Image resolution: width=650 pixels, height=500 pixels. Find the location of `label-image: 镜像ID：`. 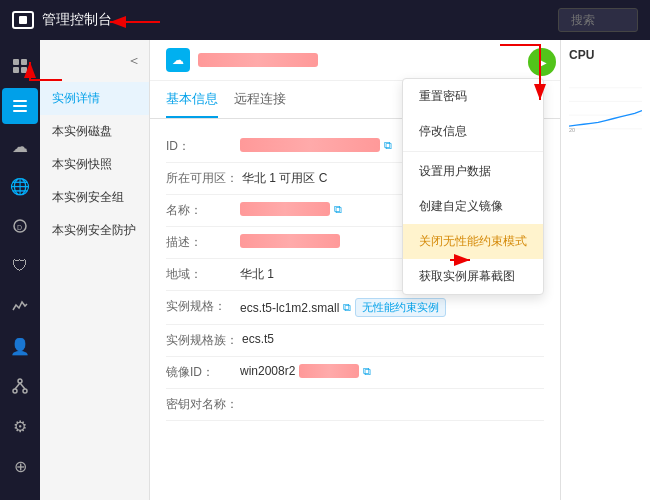

label-image: 镜像ID： is located at coordinates (201, 372).